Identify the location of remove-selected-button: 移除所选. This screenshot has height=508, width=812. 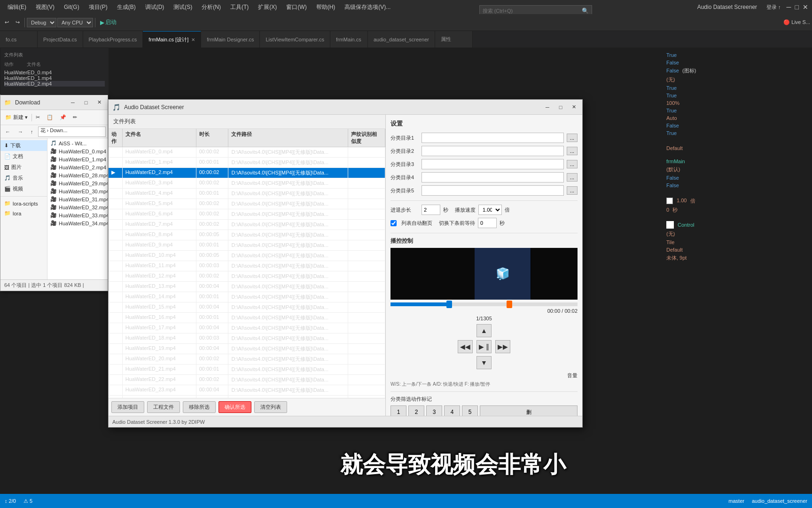
(199, 407).